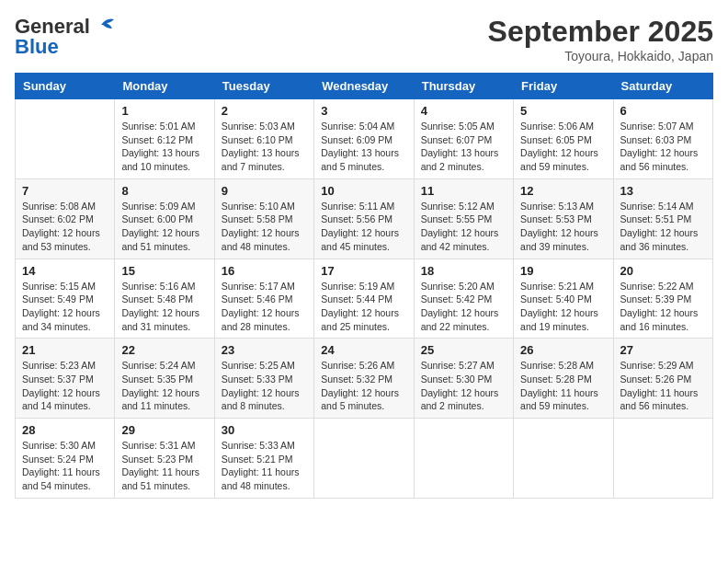 This screenshot has width=728, height=563. What do you see at coordinates (364, 86) in the screenshot?
I see `weekday-header-wednesday: Wednesday` at bounding box center [364, 86].